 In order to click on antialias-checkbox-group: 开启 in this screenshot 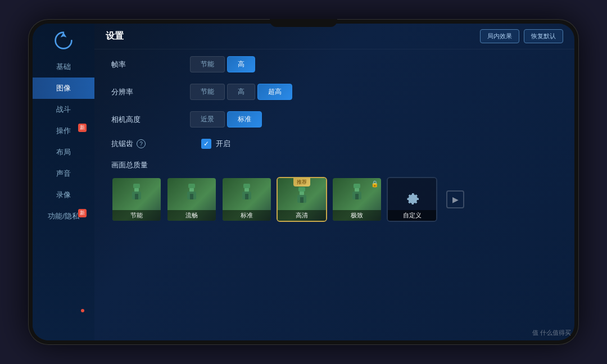, I will do `click(216, 144)`.